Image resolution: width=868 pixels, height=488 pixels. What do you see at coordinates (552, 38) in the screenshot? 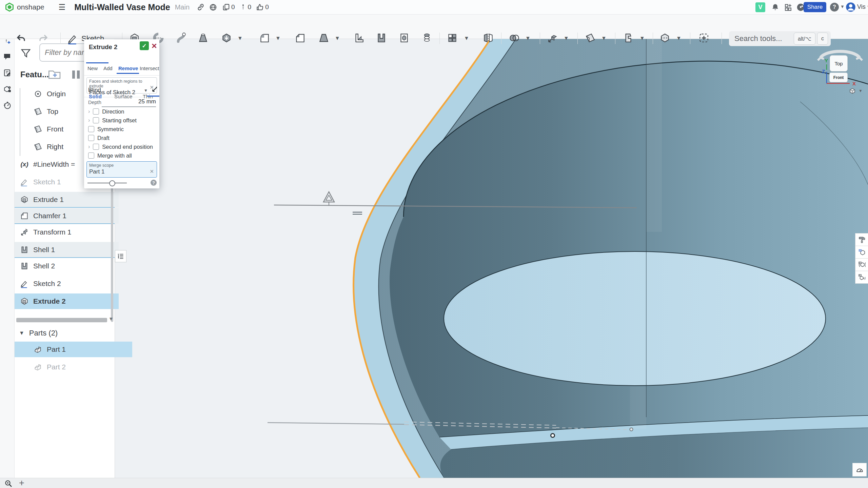
I see `transform-tool-button` at bounding box center [552, 38].